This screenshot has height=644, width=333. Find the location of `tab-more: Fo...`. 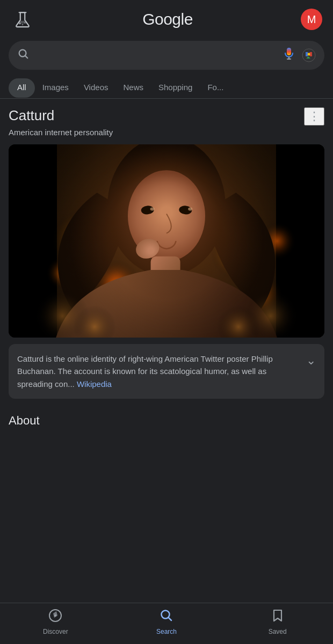

tab-more: Fo... is located at coordinates (215, 88).